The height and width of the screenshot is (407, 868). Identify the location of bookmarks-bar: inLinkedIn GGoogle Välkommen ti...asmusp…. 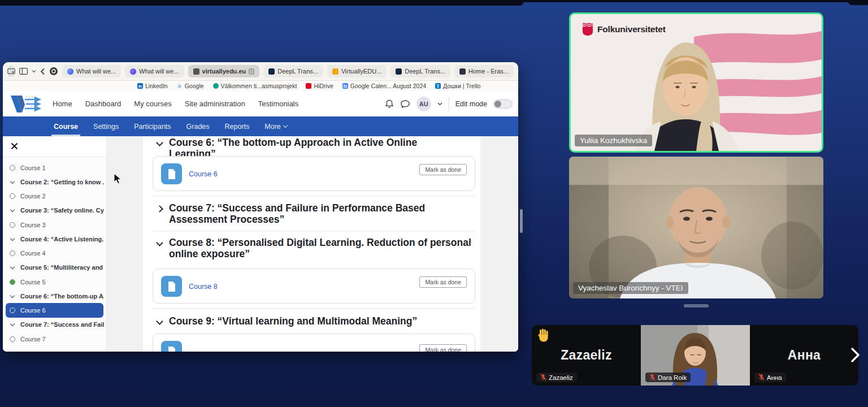
(261, 86).